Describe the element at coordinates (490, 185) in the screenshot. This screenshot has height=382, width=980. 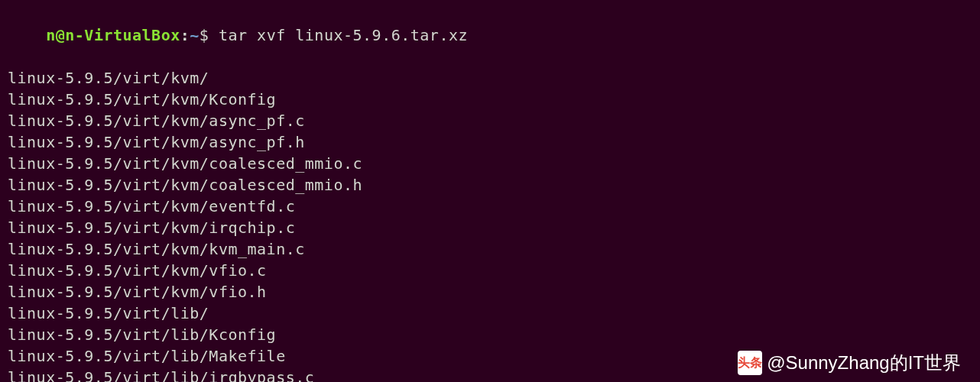
I see `output-line: linux-5.9.5/virt/kvm/coalesced_mmio.h` at that location.